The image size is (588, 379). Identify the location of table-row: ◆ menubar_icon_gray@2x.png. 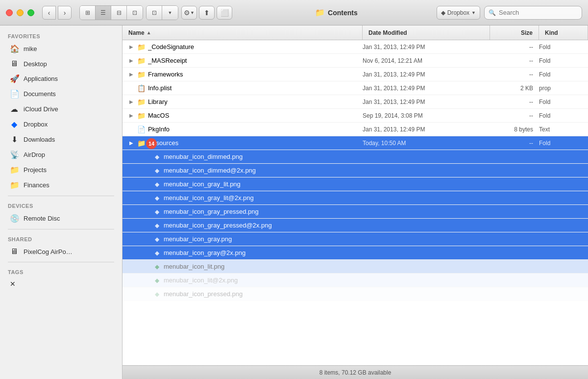
(355, 253).